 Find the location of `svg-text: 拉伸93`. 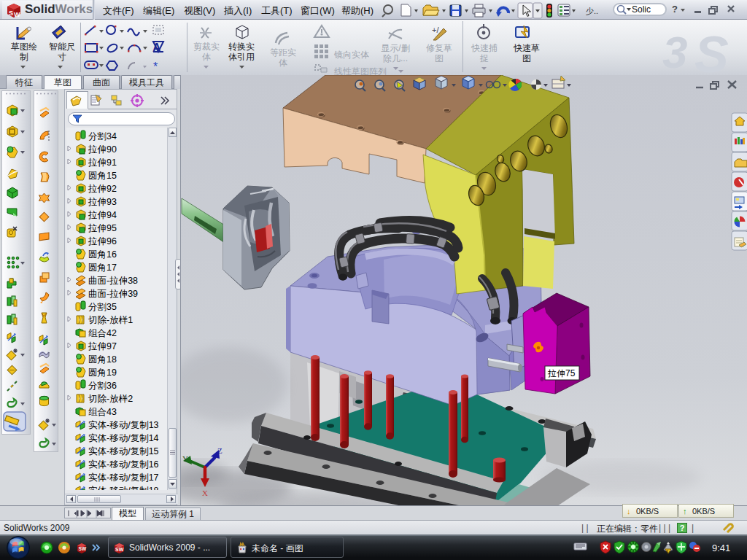

svg-text: 拉伸93 is located at coordinates (102, 202).